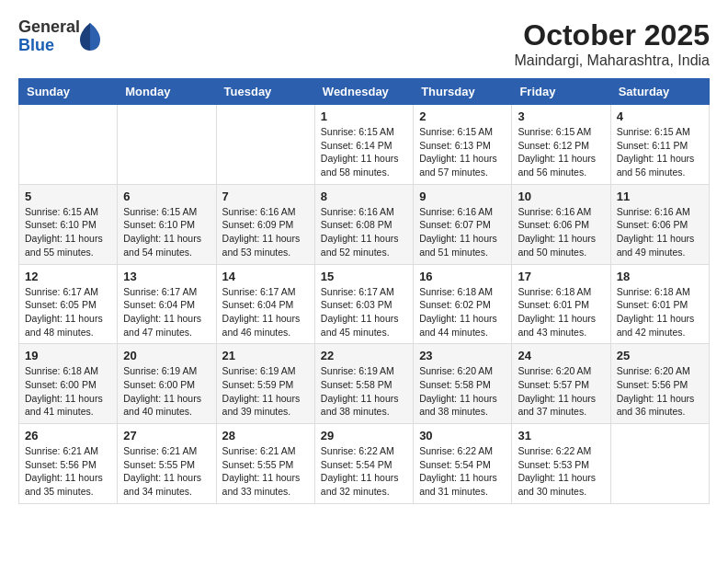  Describe the element at coordinates (557, 245) in the screenshot. I see `daylight-label: Daylight: 11 hours and 50 minutes.` at that location.